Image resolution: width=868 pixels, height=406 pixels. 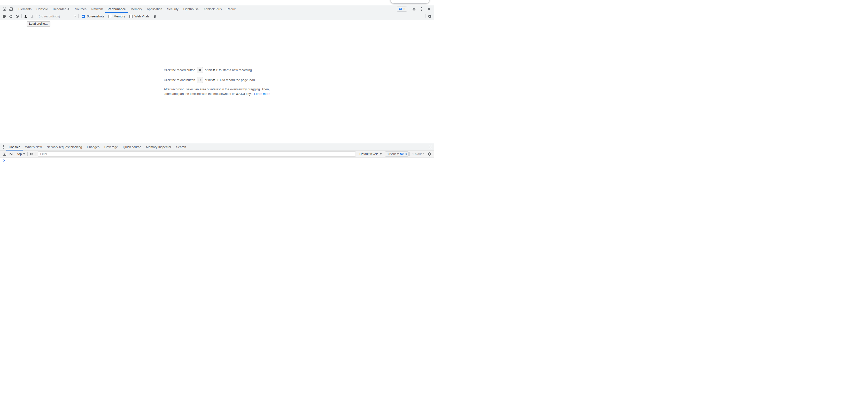 I want to click on device-toolbar-button, so click(x=11, y=9).